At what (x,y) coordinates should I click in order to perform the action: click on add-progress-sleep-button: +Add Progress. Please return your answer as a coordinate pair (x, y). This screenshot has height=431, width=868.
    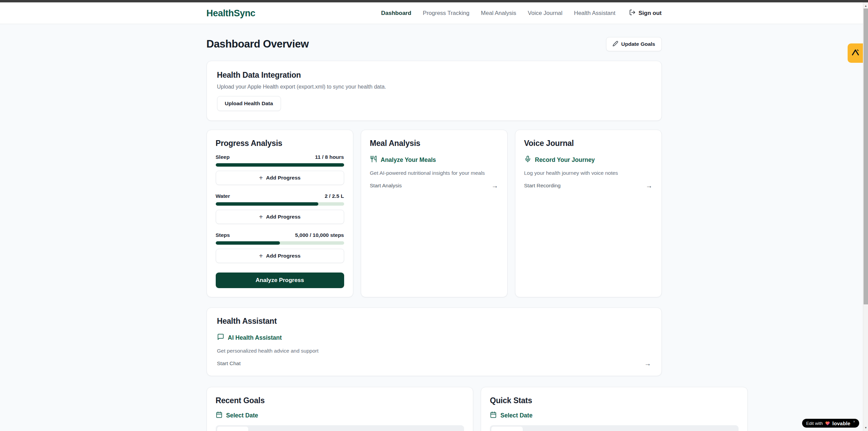
    Looking at the image, I should click on (280, 178).